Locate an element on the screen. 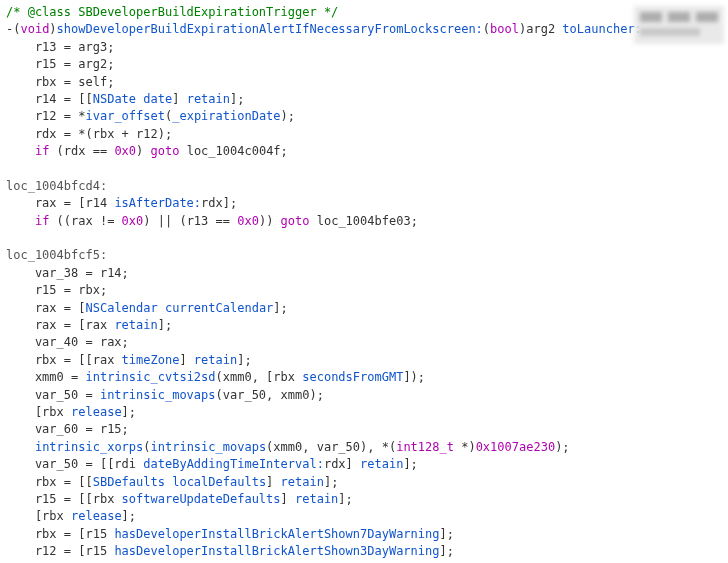  method-decl: -(void)showDeveloperBuildExpirationAlert… is located at coordinates (324, 29).